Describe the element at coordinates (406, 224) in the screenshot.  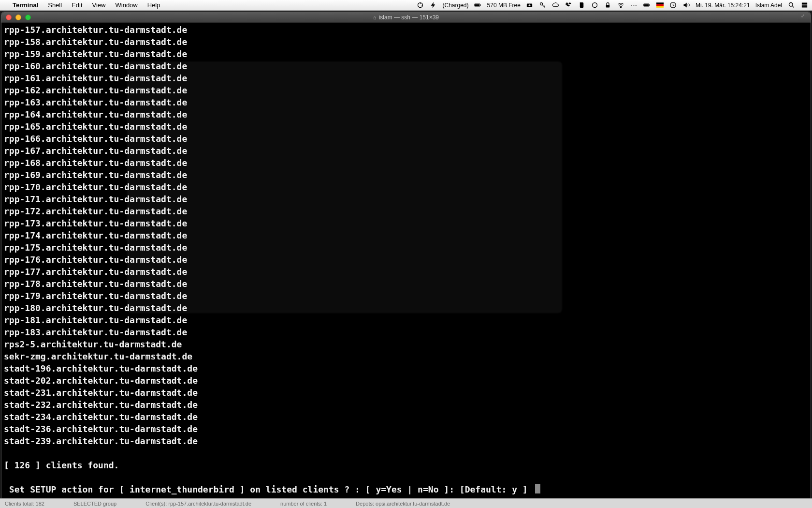
I see `terminal-output-line: rpp-173.architektur.tu-darmstadt.de` at that location.